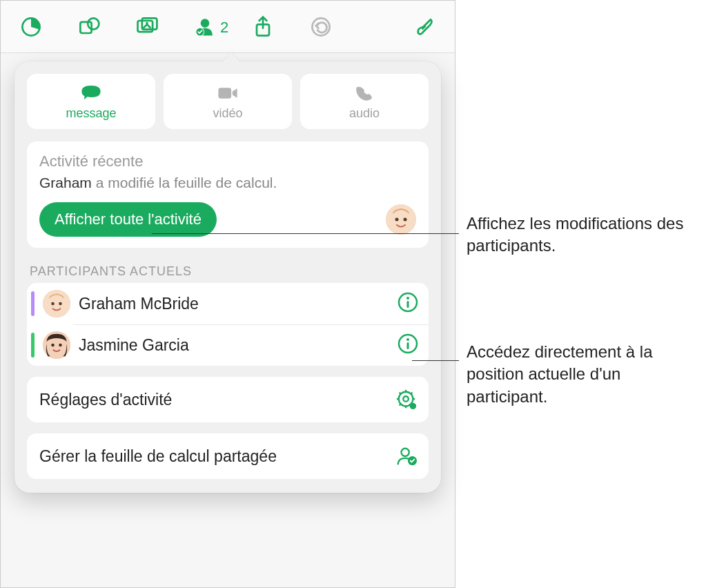  What do you see at coordinates (584, 374) in the screenshot?
I see `callout-position: Accédez directement à la position actuel…` at bounding box center [584, 374].